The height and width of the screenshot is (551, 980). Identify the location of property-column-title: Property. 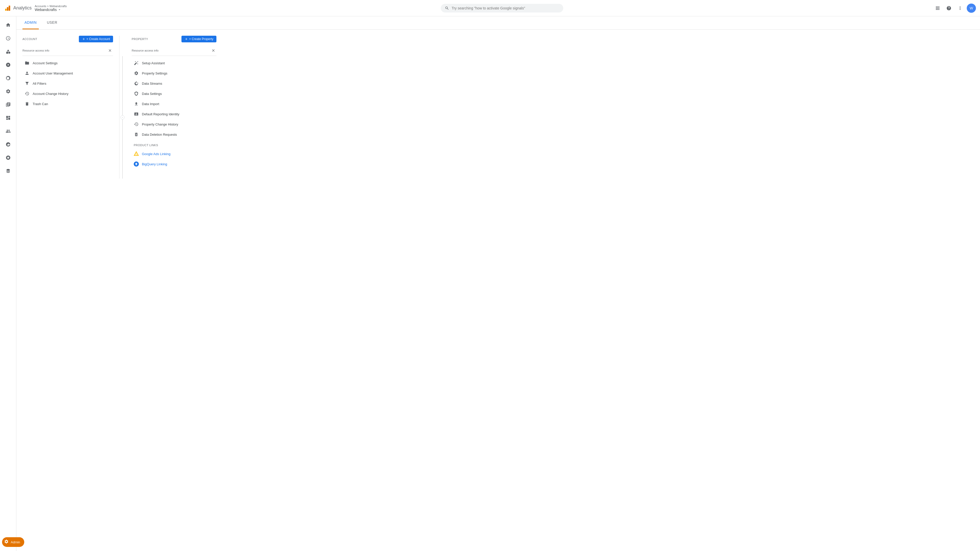
(140, 39).